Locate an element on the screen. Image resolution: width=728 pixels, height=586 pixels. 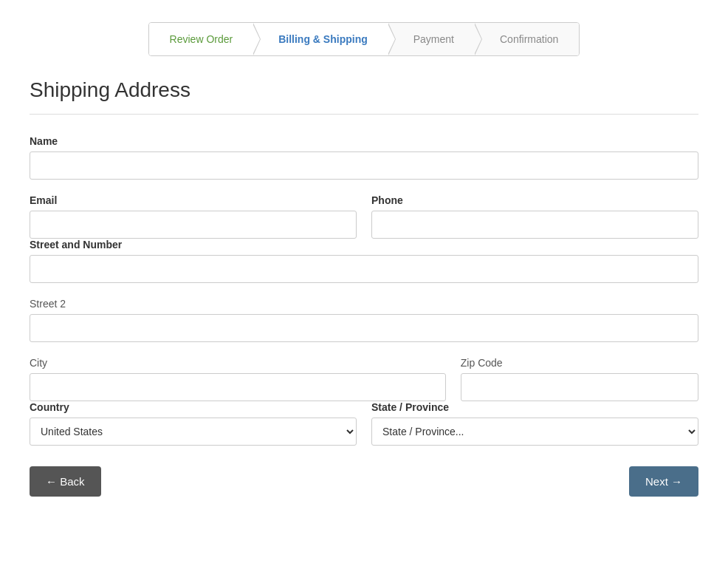
step-confirmation: Confirmation is located at coordinates (527, 39).